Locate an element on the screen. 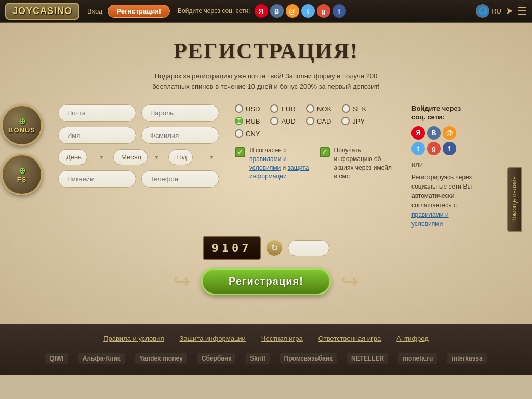 Image resolution: width=532 pixels, height=399 pixels. footer: Правила и условия Защита информации Чест… is located at coordinates (266, 349).